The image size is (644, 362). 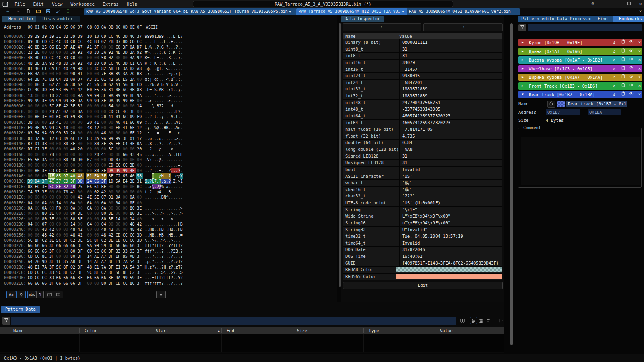 What do you see at coordinates (111, 4) in the screenshot?
I see `menu-extras: Extras` at bounding box center [111, 4].